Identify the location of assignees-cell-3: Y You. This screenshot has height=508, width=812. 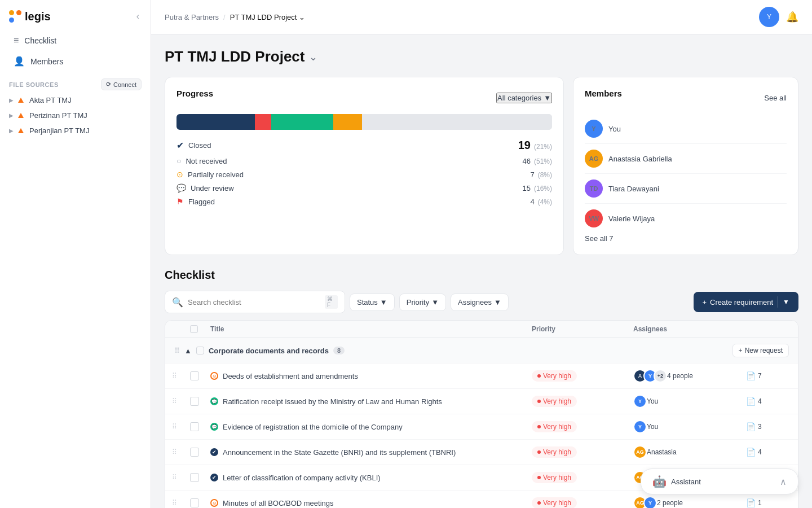
(690, 427).